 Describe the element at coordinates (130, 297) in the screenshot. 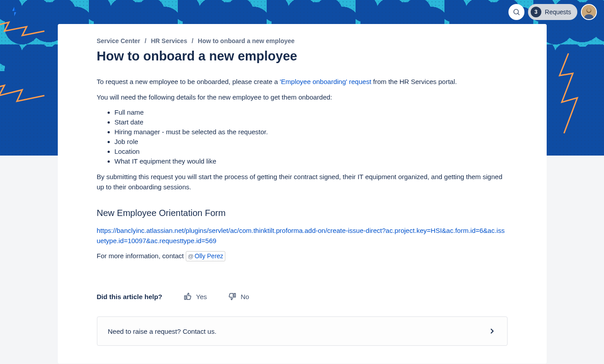

I see `feedback-label: Did this article help?` at that location.